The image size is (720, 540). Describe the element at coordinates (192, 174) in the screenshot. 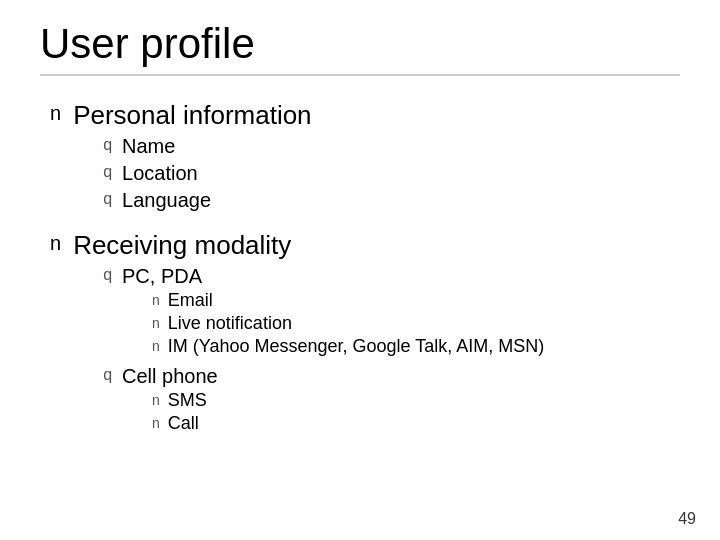

I see `personal-information-sub-list: q Name q Location q Language` at that location.